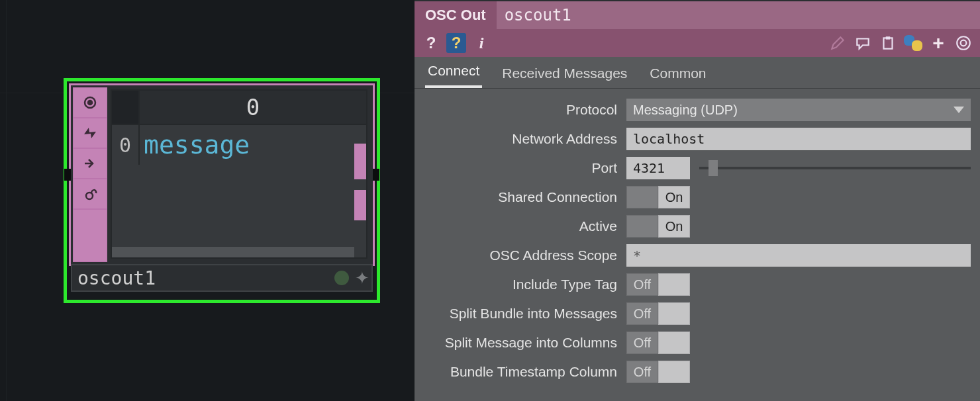  Describe the element at coordinates (222, 278) in the screenshot. I see `node-name-bar: oscout1 ✦` at that location.